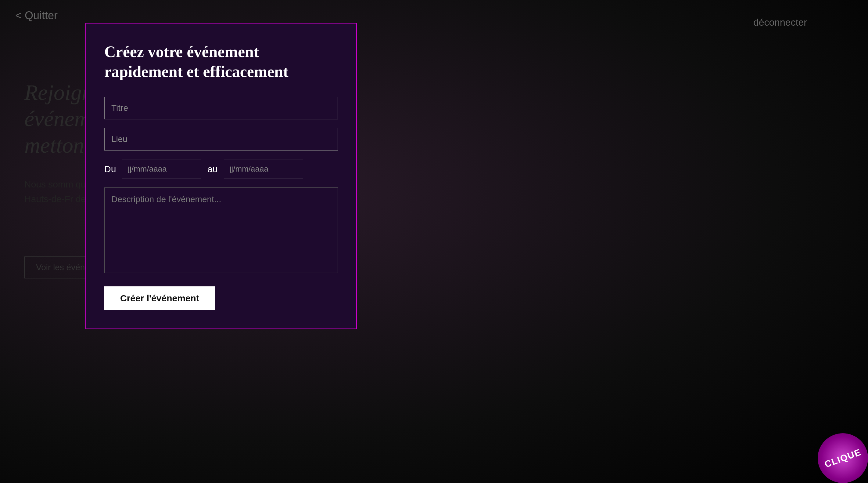  I want to click on date-from-label: Du, so click(110, 169).